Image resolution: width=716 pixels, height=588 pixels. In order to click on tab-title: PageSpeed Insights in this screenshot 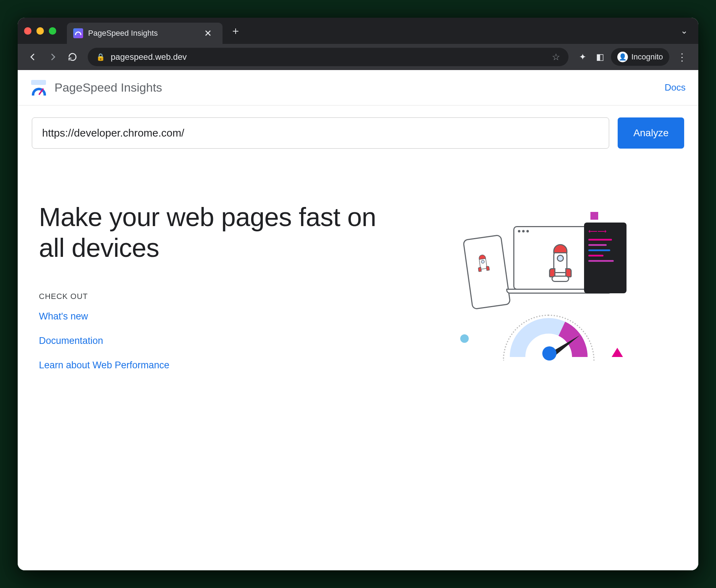, I will do `click(143, 33)`.